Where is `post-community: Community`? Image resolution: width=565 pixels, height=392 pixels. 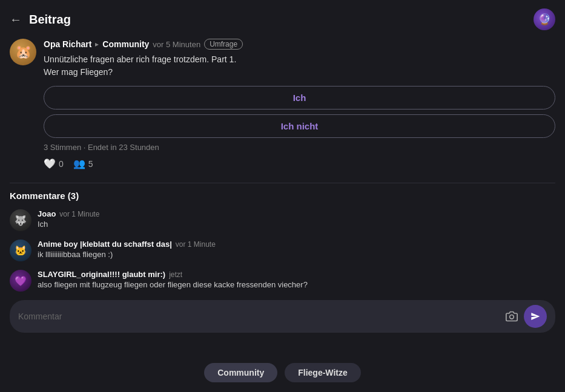 post-community: Community is located at coordinates (126, 44).